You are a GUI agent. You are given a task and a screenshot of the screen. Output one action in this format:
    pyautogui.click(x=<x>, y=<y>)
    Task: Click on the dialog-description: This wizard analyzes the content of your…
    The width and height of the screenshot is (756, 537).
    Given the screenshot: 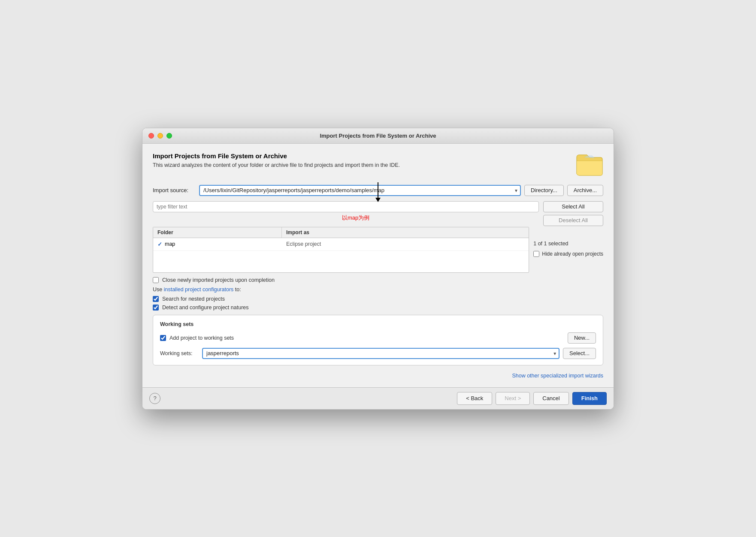 What is the action you would take?
    pyautogui.click(x=276, y=165)
    